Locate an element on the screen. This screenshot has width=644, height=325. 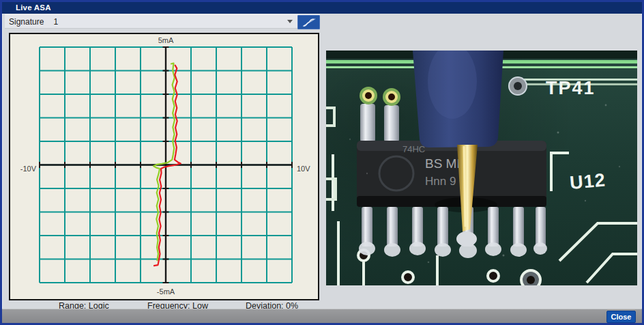
signature-value: 1 is located at coordinates (56, 22).